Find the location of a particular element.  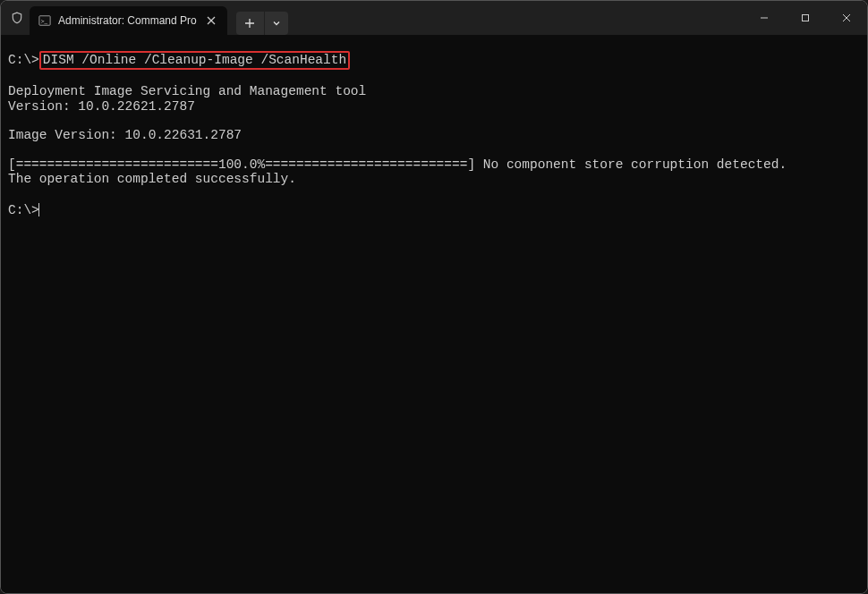

output-version: Version: 10.0.22621.2787 is located at coordinates (102, 106).